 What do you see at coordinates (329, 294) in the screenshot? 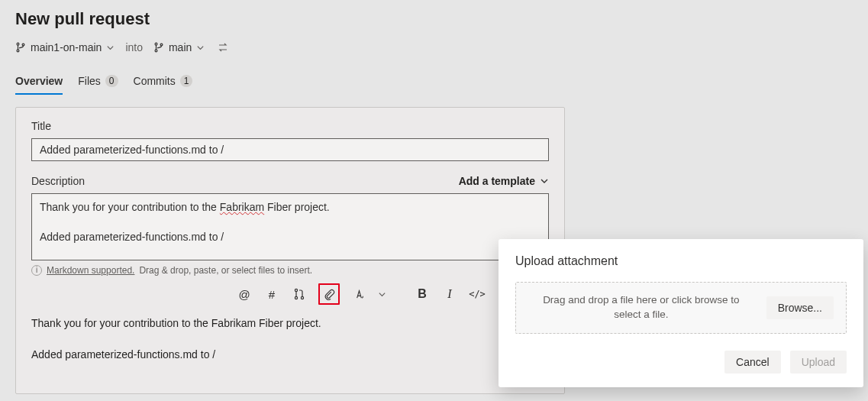
I see `attach-file-highlight` at bounding box center [329, 294].